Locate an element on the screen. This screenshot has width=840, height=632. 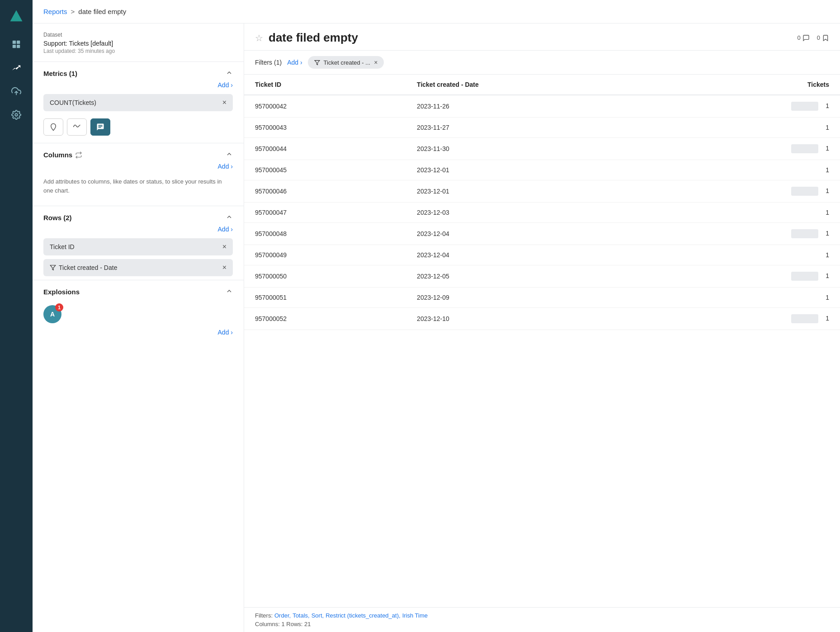
filter-chip-label: Ticket created - ... is located at coordinates (347, 62).